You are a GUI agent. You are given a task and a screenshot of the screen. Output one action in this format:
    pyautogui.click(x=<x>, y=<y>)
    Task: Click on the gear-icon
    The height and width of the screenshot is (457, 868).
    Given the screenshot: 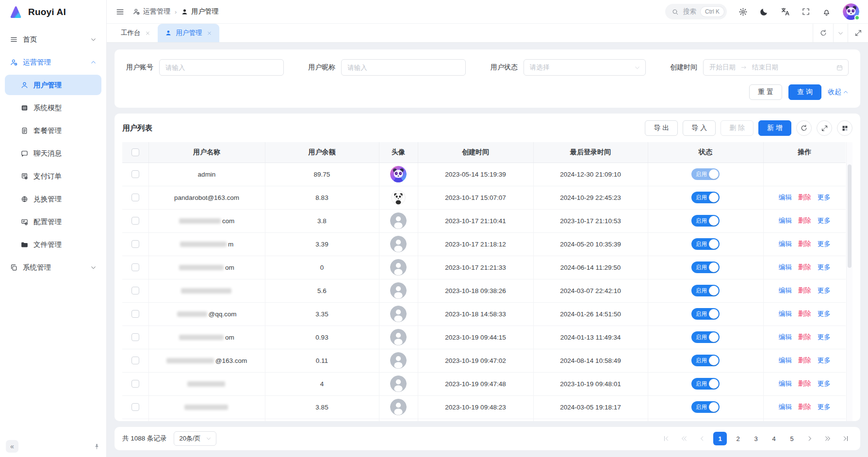 What is the action you would take?
    pyautogui.click(x=743, y=12)
    